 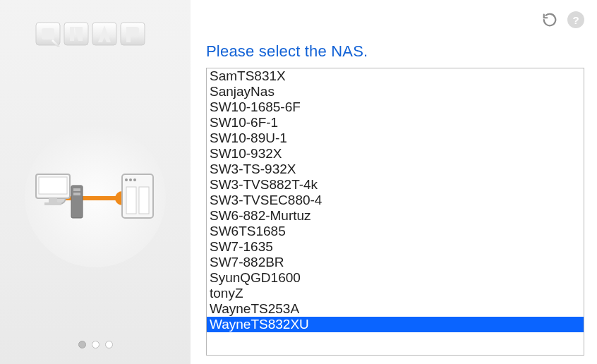 I want to click on brand-logo, so click(x=95, y=35).